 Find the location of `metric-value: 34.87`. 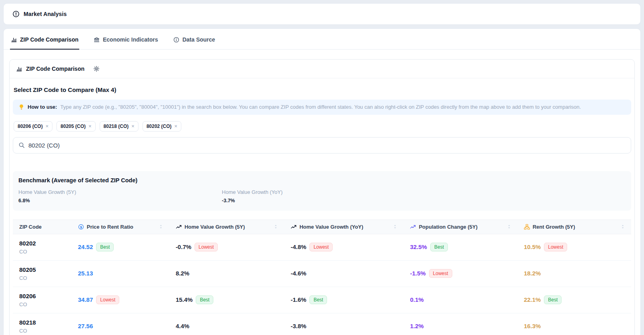

metric-value: 34.87 is located at coordinates (86, 300).